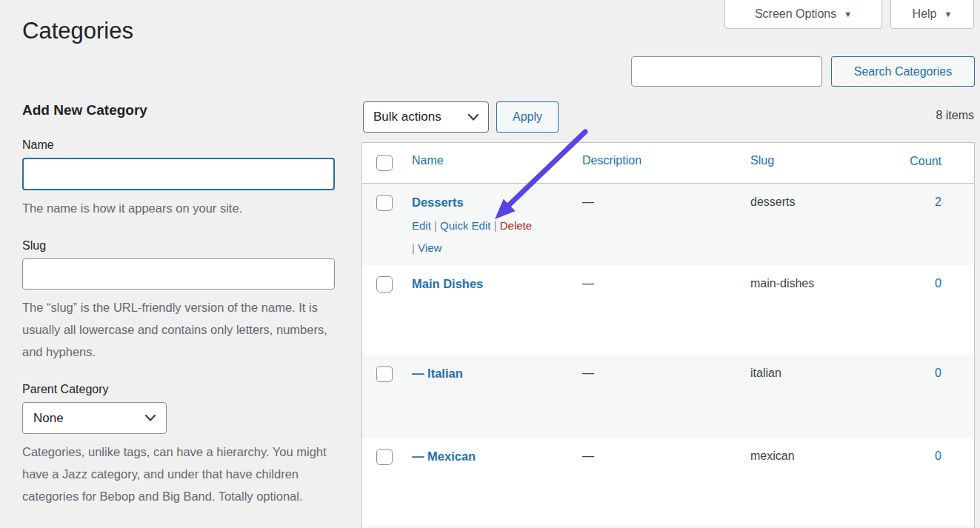 This screenshot has height=528, width=980. What do you see at coordinates (384, 163) in the screenshot?
I see `select-all-checkbox` at bounding box center [384, 163].